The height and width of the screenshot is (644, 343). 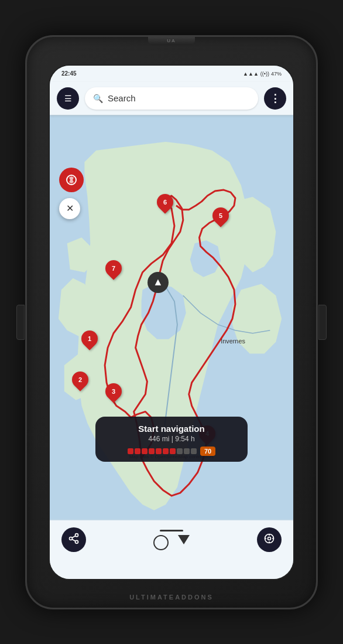 I want to click on progress-bar: 70, so click(x=172, y=451).